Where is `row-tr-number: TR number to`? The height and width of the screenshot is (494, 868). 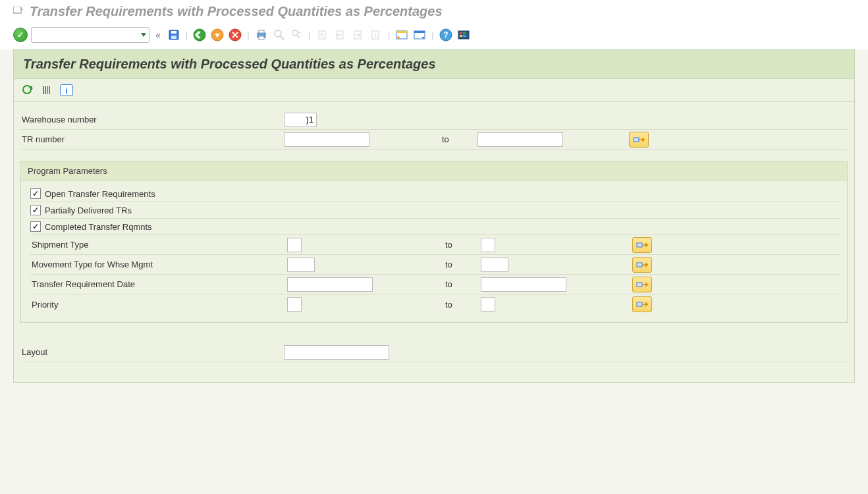 row-tr-number: TR number to is located at coordinates (434, 140).